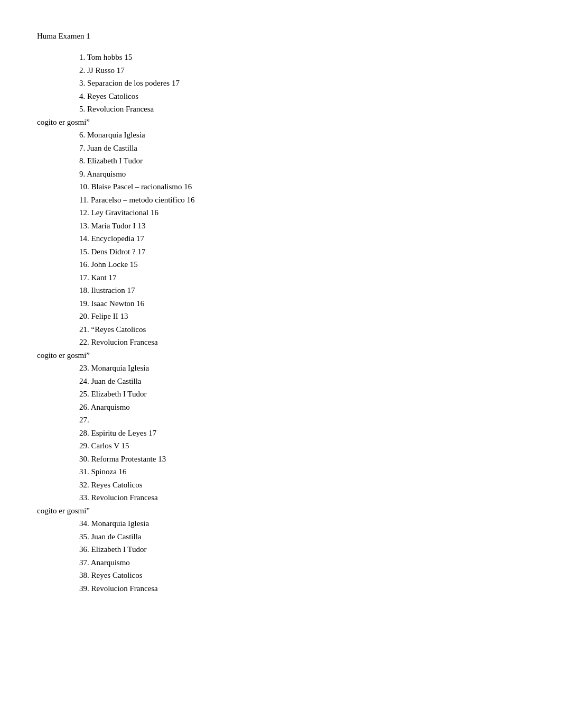 The height and width of the screenshot is (728, 561). I want to click on list-item: 36. Elizabeth I Tudor, so click(304, 550).